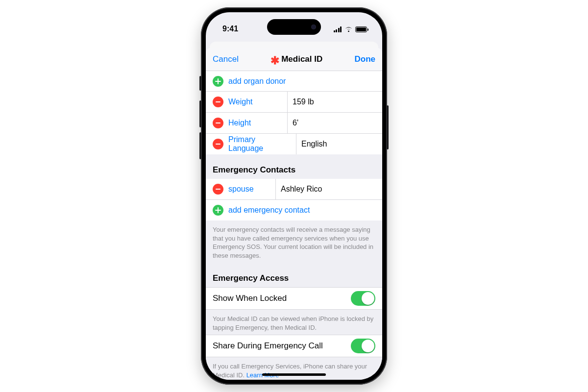 This screenshot has height=392, width=588. What do you see at coordinates (365, 59) in the screenshot?
I see `done-button: Done` at bounding box center [365, 59].